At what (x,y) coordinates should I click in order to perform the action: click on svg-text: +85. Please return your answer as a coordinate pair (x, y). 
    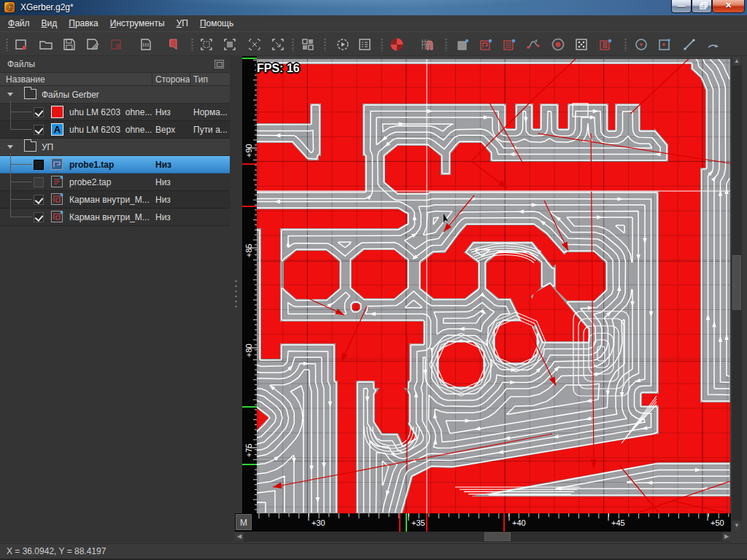
    Looking at the image, I should click on (249, 251).